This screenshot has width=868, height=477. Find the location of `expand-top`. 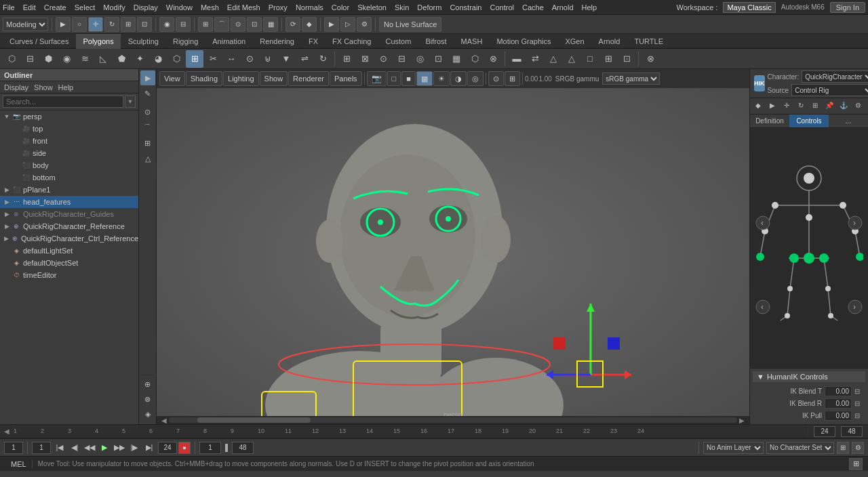

expand-top is located at coordinates (16, 129).